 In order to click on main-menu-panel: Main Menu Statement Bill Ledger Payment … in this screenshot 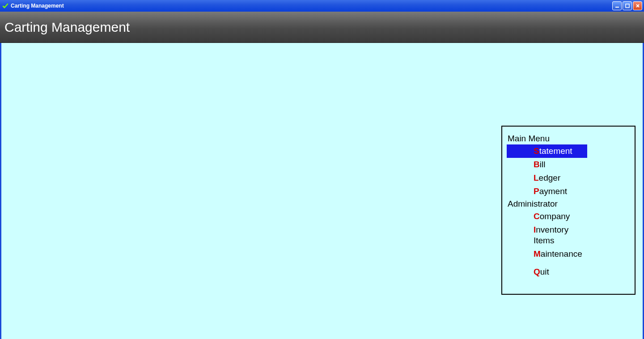, I will do `click(568, 210)`.